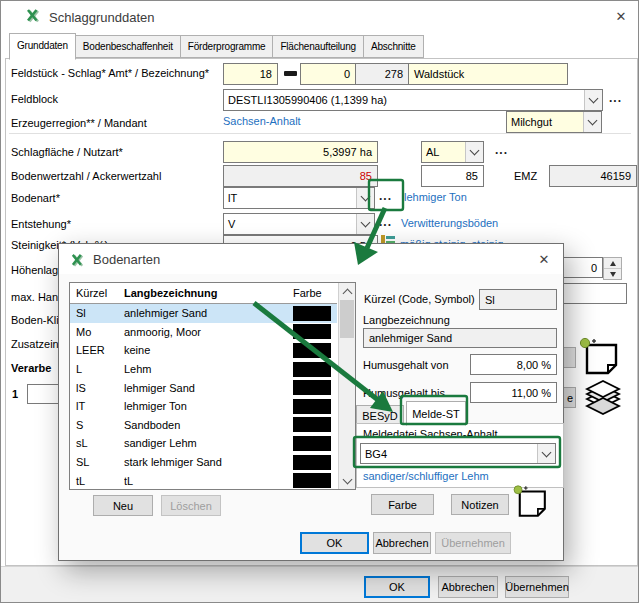  I want to click on entstehung-more-button: ..., so click(386, 222).